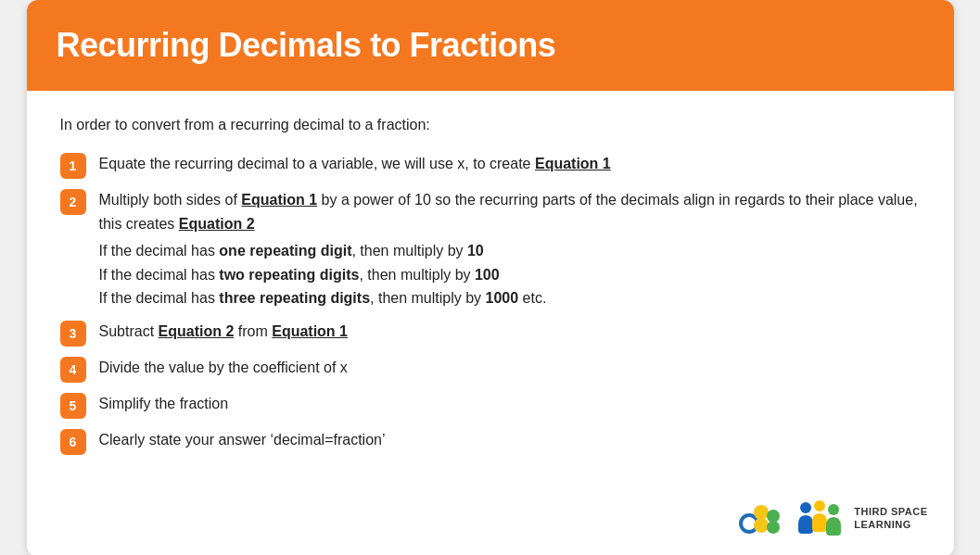 The height and width of the screenshot is (555, 980). What do you see at coordinates (73, 166) in the screenshot?
I see `step-number-1: 1` at bounding box center [73, 166].